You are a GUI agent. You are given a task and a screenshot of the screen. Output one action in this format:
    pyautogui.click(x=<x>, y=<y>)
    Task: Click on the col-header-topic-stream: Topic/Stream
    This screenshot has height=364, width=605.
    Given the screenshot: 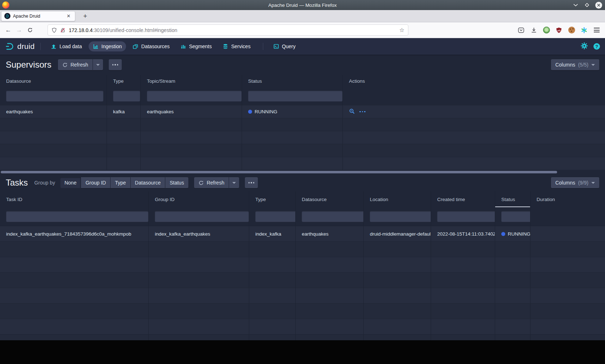 What is the action you would take?
    pyautogui.click(x=192, y=81)
    